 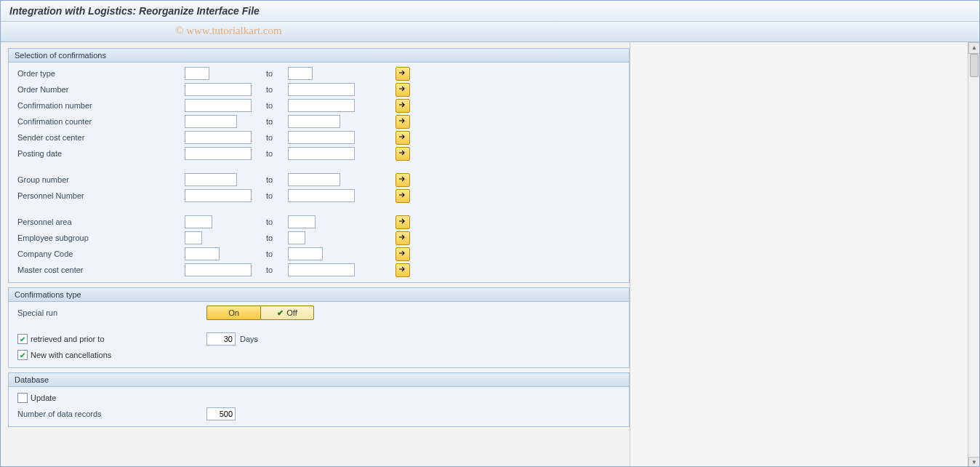 What do you see at coordinates (314, 121) in the screenshot?
I see `confirmation-counter-to-input` at bounding box center [314, 121].